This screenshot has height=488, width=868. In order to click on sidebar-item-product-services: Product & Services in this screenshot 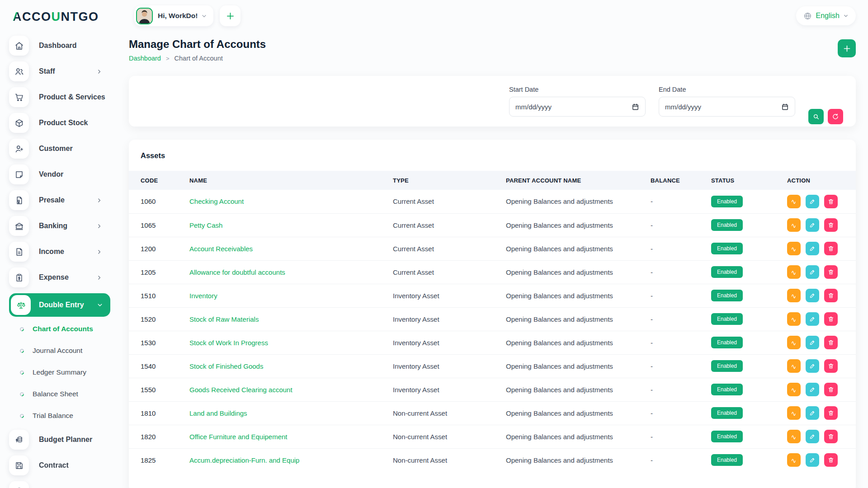, I will do `click(61, 97)`.